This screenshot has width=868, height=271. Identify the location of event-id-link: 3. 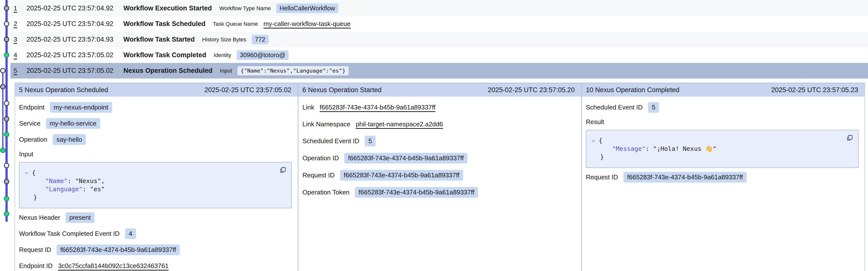
(17, 39).